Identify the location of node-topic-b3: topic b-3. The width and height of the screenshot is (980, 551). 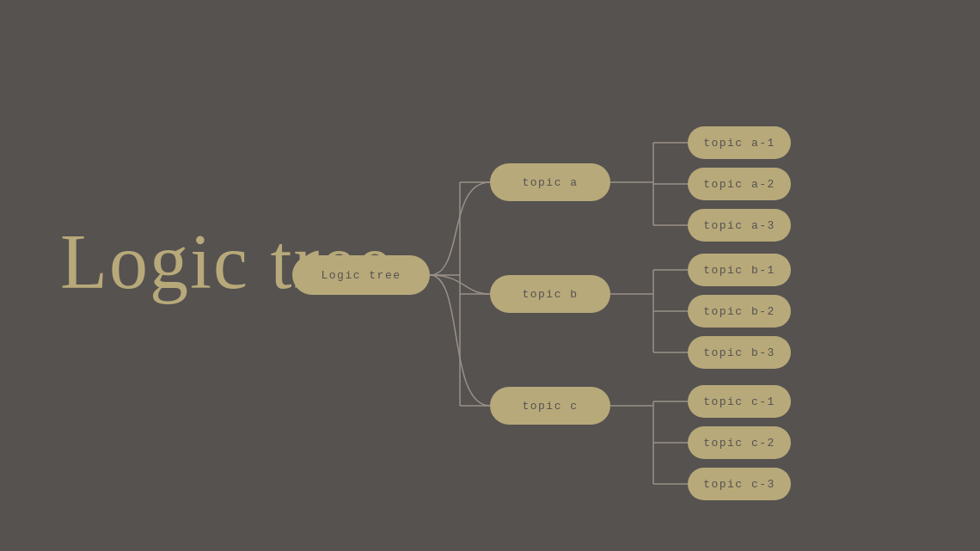
(739, 352).